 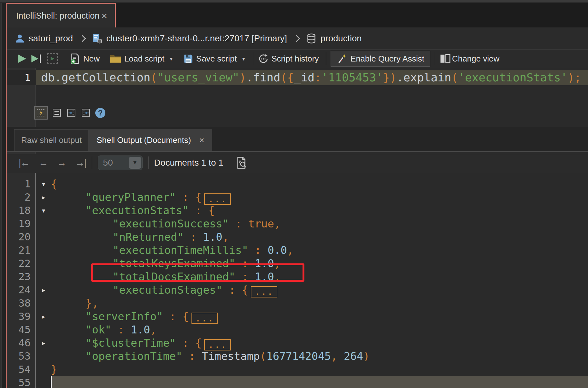 I want to click on query-code-line: db.getCollection("users_view").find({_id…, so click(x=312, y=78).